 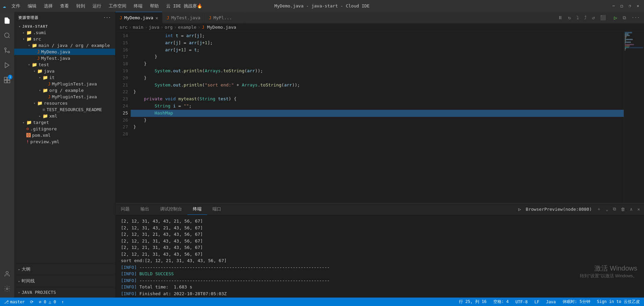 I want to click on tree-item-src: ▾ 📁 src, so click(x=65, y=39).